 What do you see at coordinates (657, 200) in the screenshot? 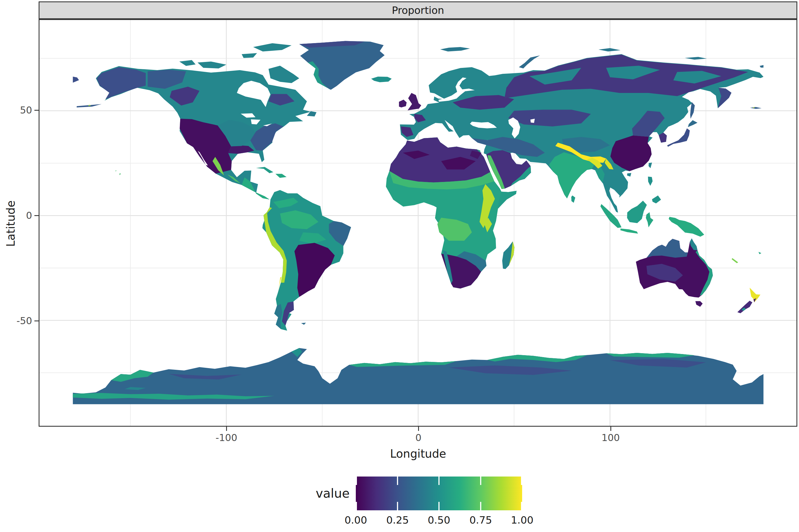
I see `mindanao` at bounding box center [657, 200].